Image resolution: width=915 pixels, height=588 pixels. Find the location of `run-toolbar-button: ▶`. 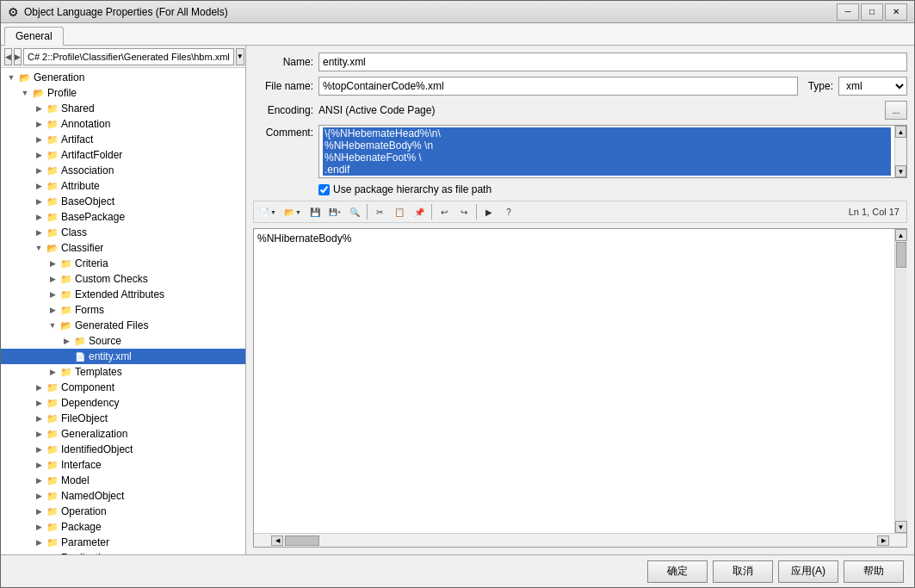

run-toolbar-button: ▶ is located at coordinates (489, 212).